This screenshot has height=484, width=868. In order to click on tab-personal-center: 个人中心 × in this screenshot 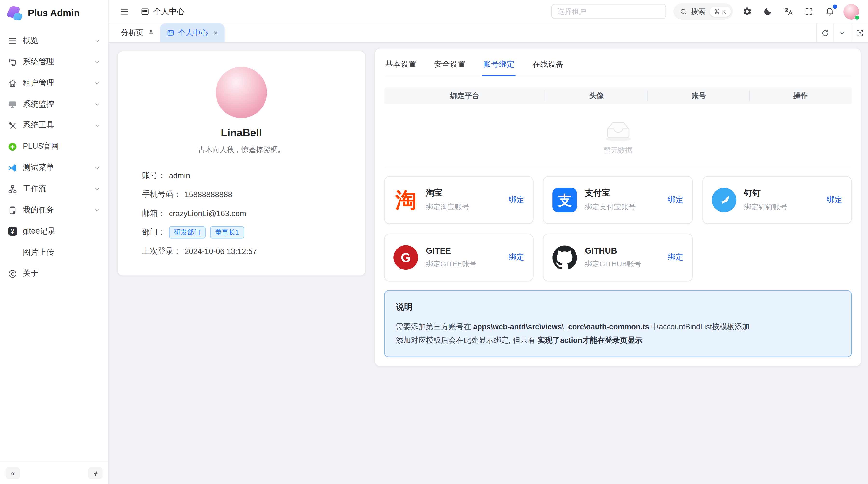, I will do `click(192, 33)`.